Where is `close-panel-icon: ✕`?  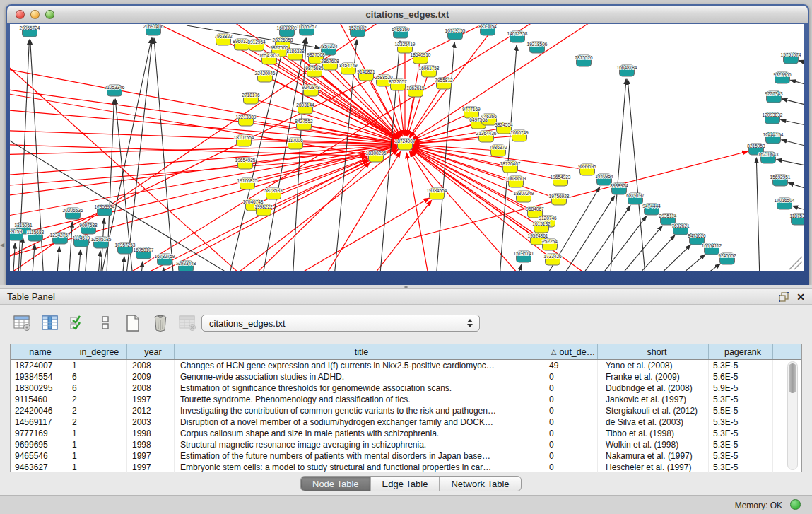 close-panel-icon: ✕ is located at coordinates (801, 297).